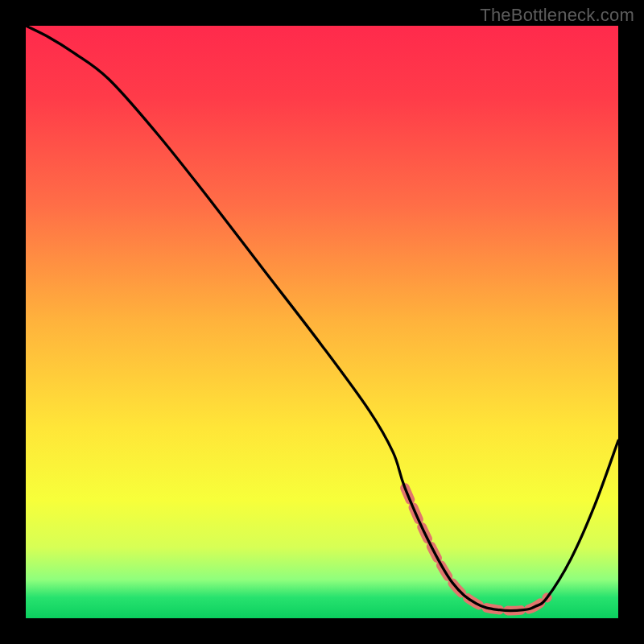 Image resolution: width=644 pixels, height=644 pixels. What do you see at coordinates (557, 15) in the screenshot?
I see `watermark-text: TheBottleneck.com` at bounding box center [557, 15].